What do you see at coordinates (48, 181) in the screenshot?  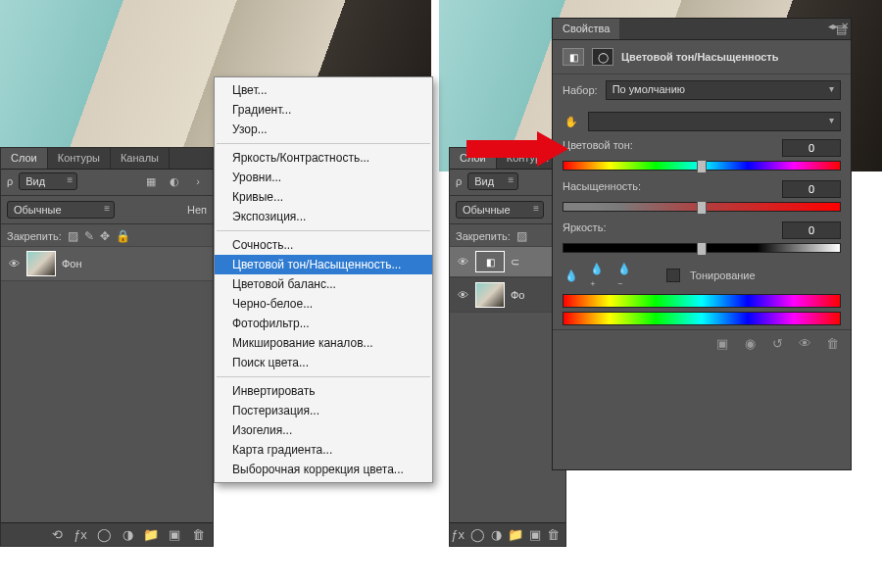 I see `layer-filter-select: Вид` at bounding box center [48, 181].